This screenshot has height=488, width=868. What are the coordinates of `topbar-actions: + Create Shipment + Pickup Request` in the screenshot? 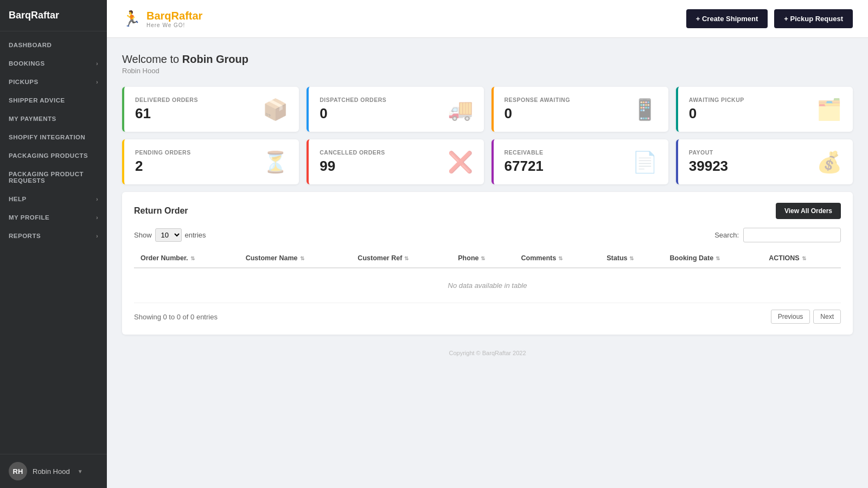 It's located at (769, 18).